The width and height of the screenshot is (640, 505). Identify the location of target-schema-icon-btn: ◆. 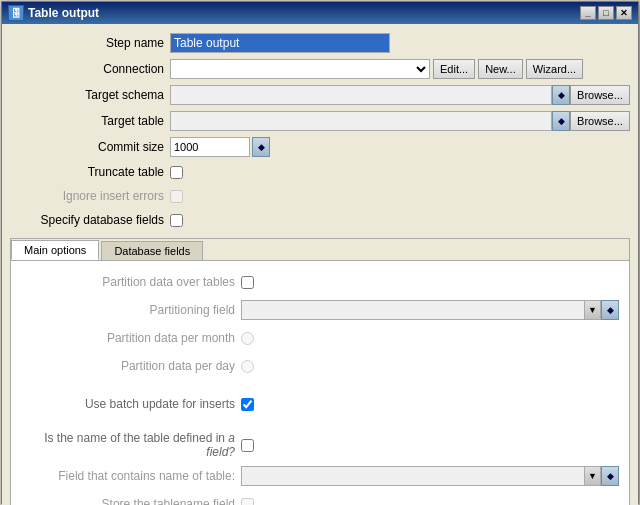
(561, 95).